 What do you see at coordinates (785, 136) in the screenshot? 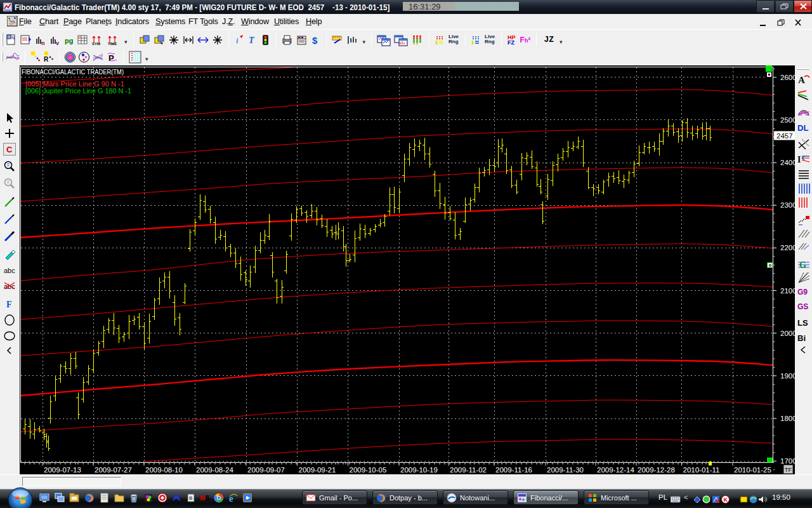
I see `svg-text: 2457` at bounding box center [785, 136].